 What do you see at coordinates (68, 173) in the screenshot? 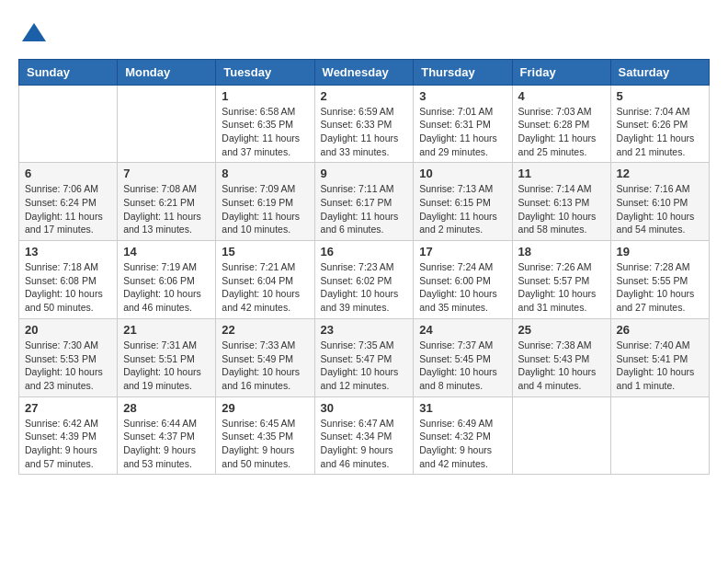
I see `day-number: 6` at bounding box center [68, 173].